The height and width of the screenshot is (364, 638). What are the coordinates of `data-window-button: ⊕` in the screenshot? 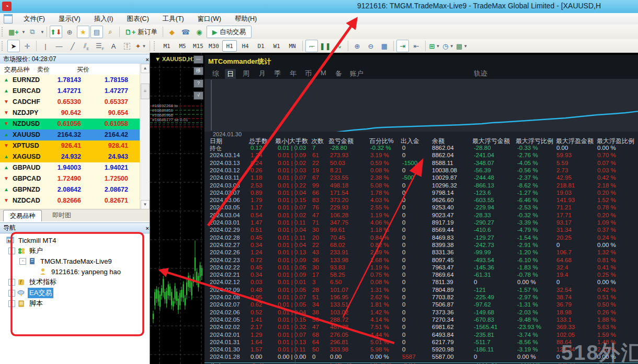 It's located at (70, 32).